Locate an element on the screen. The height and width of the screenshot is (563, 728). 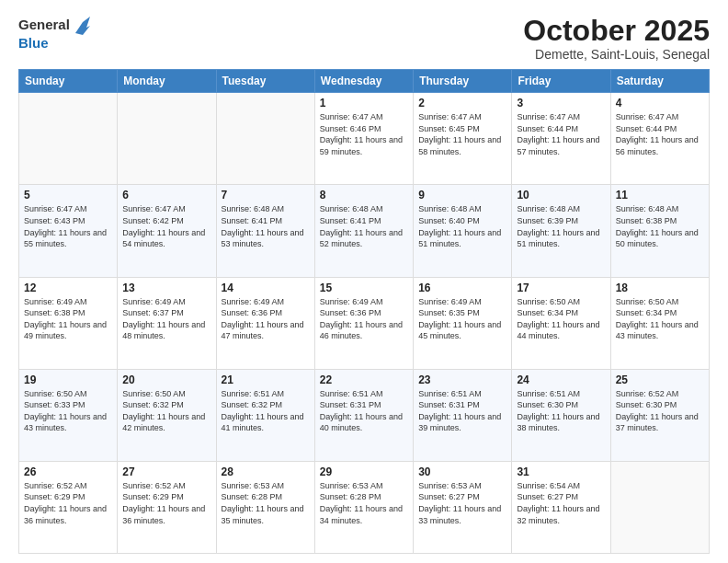
day-info: Sunrise: 6:47 AMSunset: 6:46 PMDaylight:… is located at coordinates (364, 134).